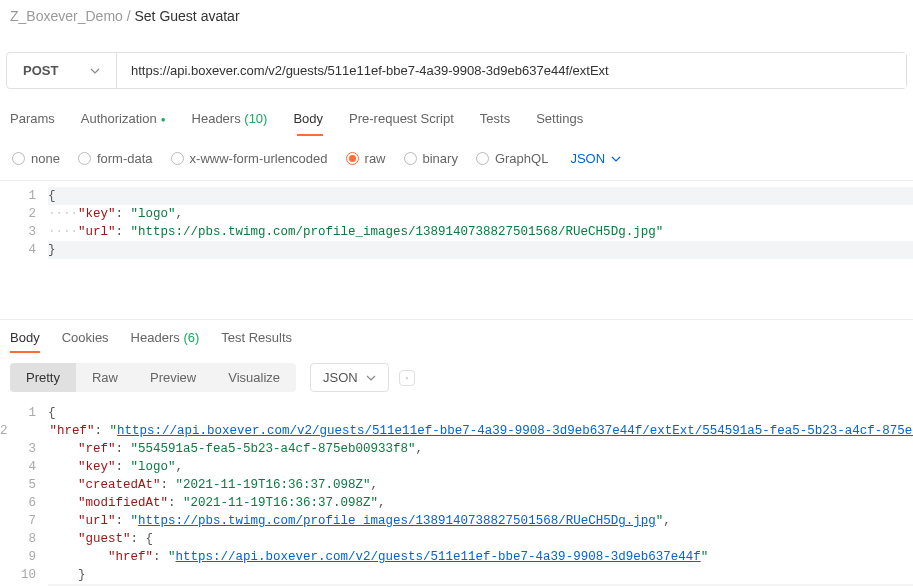 This screenshot has width=913, height=586. Describe the element at coordinates (588, 158) in the screenshot. I see `raw-type-label: JSON` at that location.